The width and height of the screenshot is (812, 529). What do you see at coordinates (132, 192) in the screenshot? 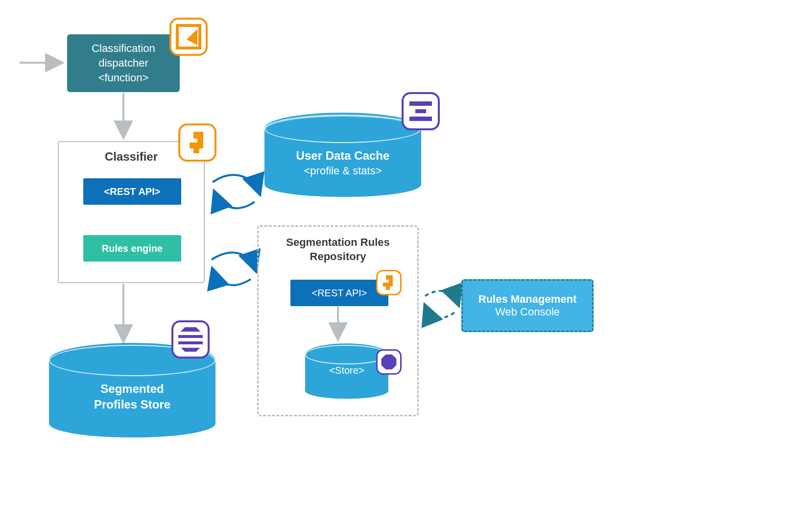
I see `classifier-rest-api-label: <REST API>` at bounding box center [132, 192].